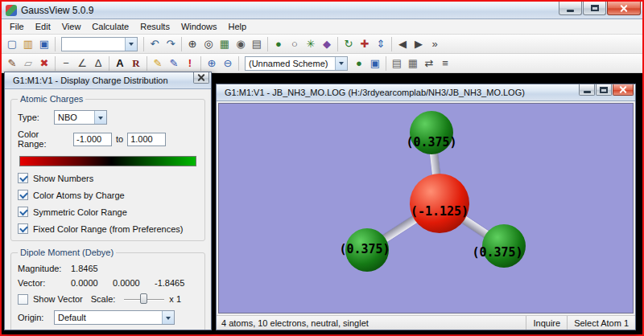 The height and width of the screenshot is (336, 644). Describe the element at coordinates (208, 44) in the screenshot. I see `zoom-fit-icon: ◎` at that location.